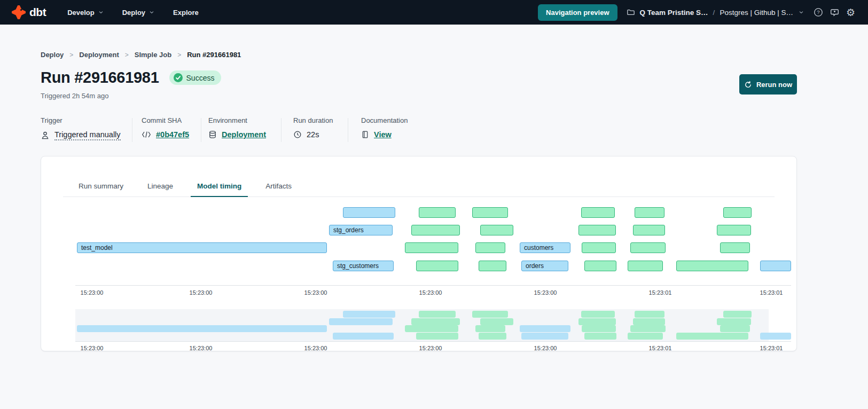  Describe the element at coordinates (577, 13) in the screenshot. I see `navigation-preview-button: Navigation preview` at that location.